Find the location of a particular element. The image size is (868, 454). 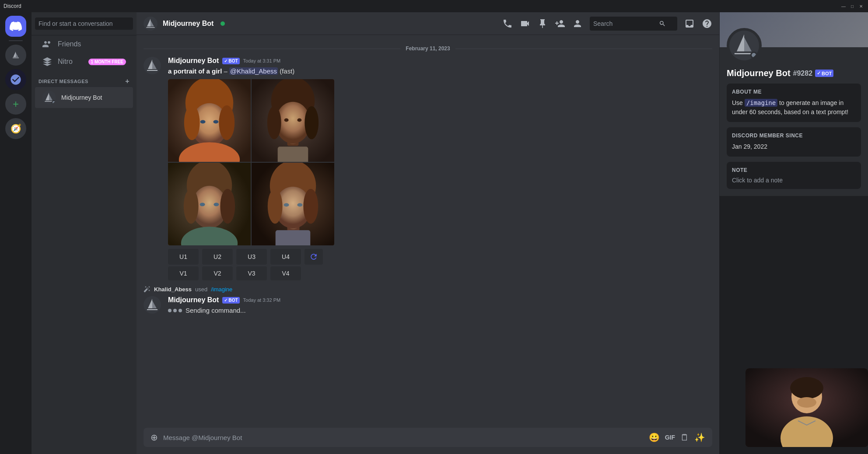

nitro-emoji-icon: ✨ is located at coordinates (700, 437).